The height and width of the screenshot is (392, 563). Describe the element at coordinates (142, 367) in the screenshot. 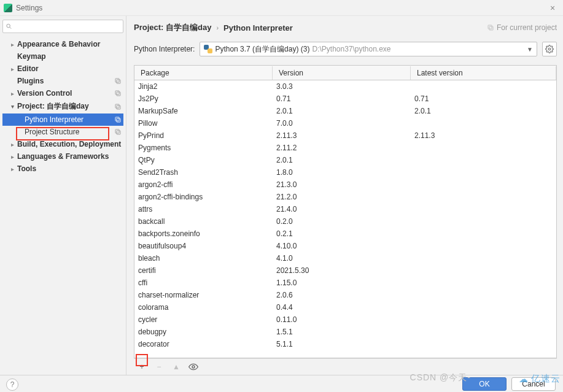

I see `add-package-button: +` at that location.